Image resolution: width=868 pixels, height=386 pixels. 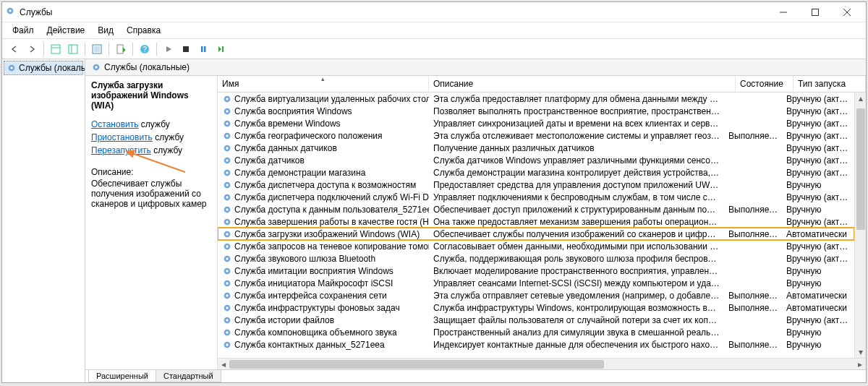 I want to click on restart-service-button, so click(x=221, y=49).